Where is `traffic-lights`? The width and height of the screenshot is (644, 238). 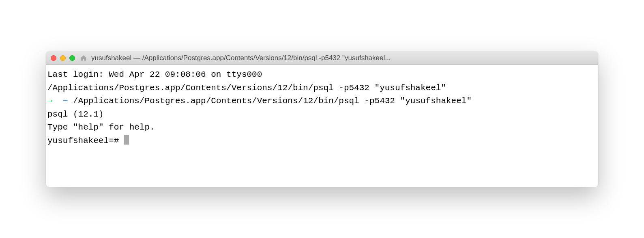 traffic-lights is located at coordinates (63, 58).